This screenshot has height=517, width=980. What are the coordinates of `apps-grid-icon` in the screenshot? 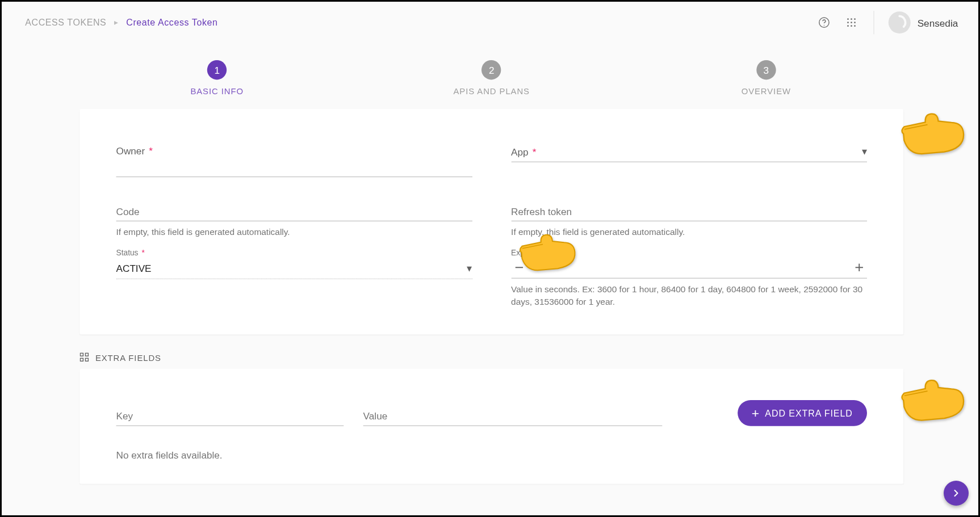 It's located at (852, 23).